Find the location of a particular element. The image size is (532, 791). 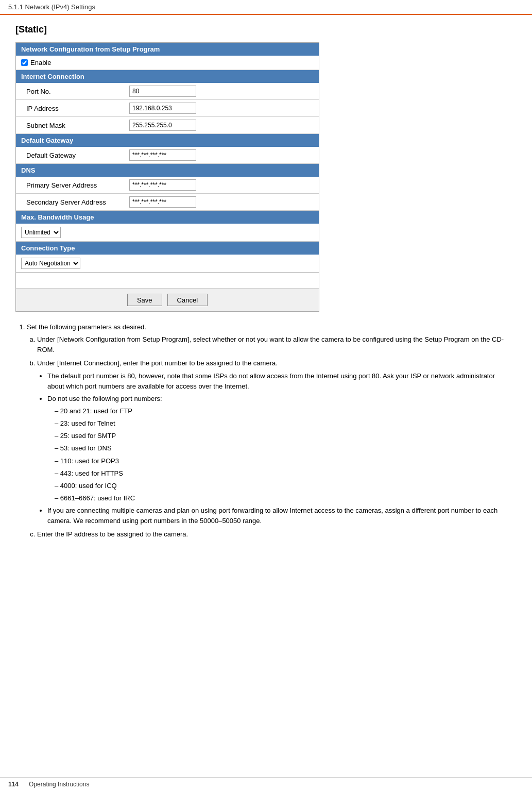

page-number: 114 is located at coordinates (13, 784).